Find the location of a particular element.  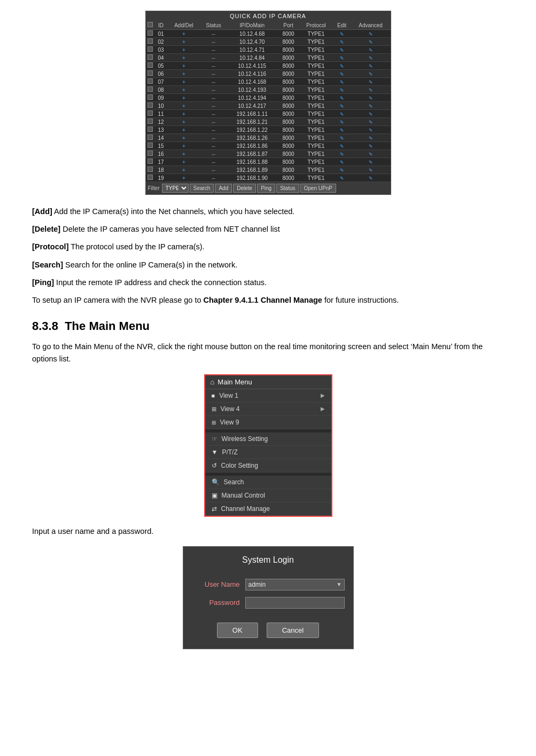

search-desc: Search for the online IP Camera(s) in th… is located at coordinates (151, 265).